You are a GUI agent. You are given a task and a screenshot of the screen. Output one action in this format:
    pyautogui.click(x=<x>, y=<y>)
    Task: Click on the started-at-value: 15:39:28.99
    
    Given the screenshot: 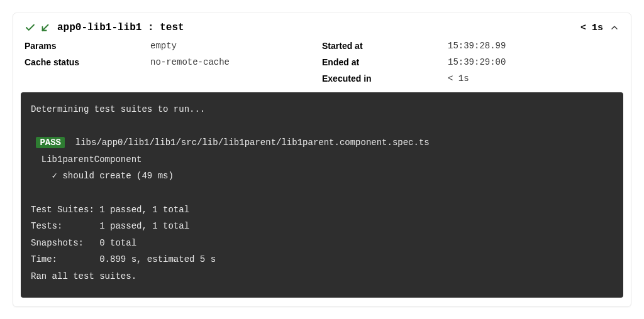 What is the action you would take?
    pyautogui.click(x=477, y=46)
    